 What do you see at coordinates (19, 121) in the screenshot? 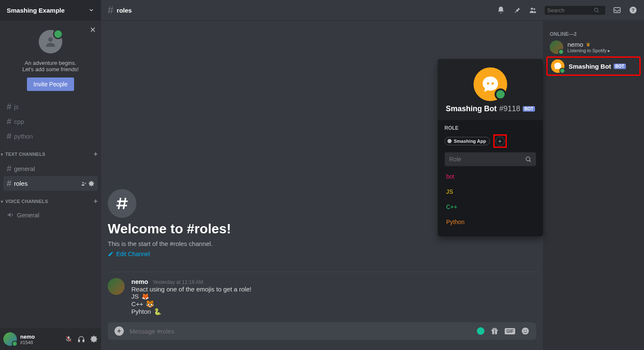
I see `channel-label: cpp` at bounding box center [19, 121].